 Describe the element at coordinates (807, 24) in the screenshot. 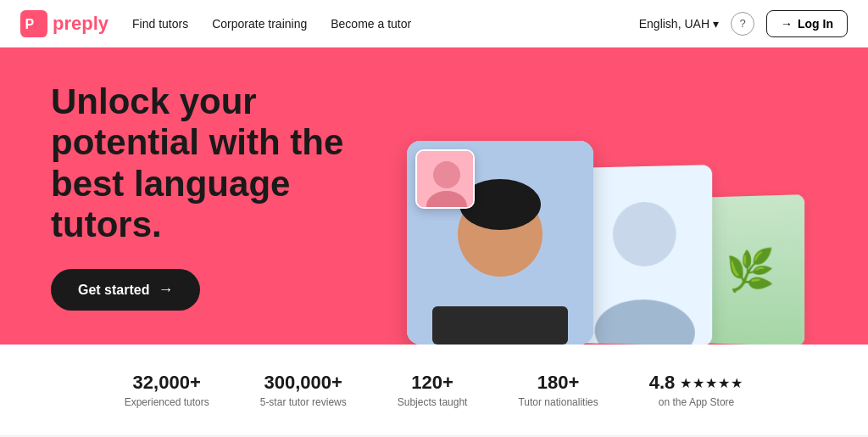

I see `login-button: → Log In` at that location.